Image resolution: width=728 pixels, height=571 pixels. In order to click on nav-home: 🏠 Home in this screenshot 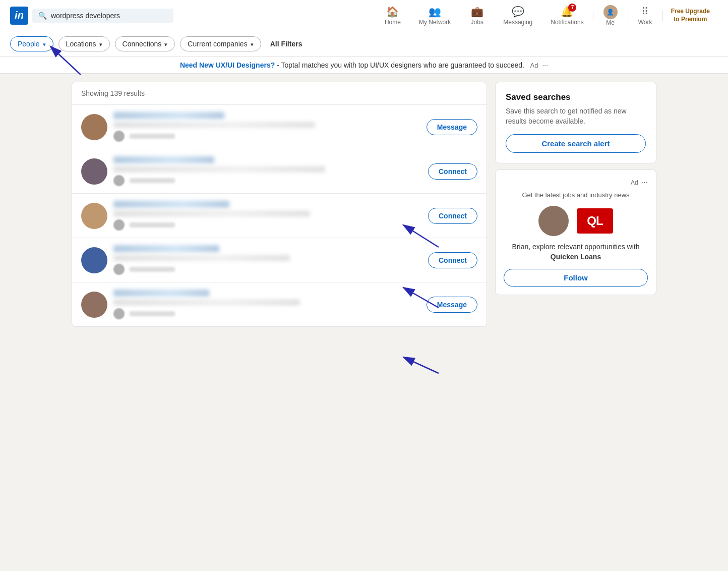, I will do `click(393, 16)`.